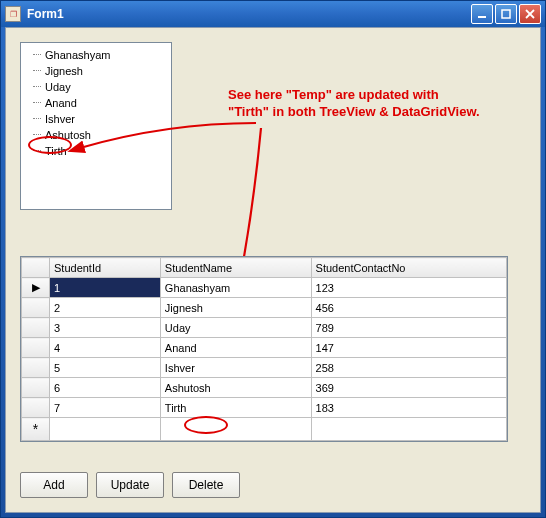 This screenshot has height=518, width=546. Describe the element at coordinates (236, 268) in the screenshot. I see `grid-col-studentname: StudentName` at that location.